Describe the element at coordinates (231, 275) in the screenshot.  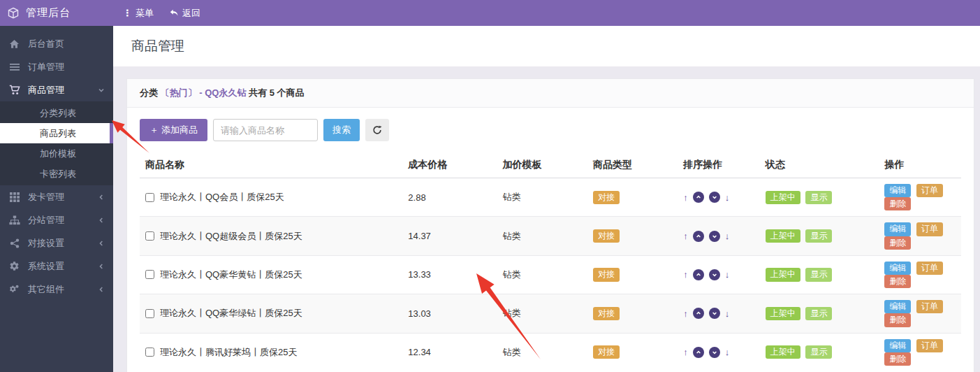
I see `product-name: 理论永久丨QQ豪华黄钻丨质保25天` at that location.